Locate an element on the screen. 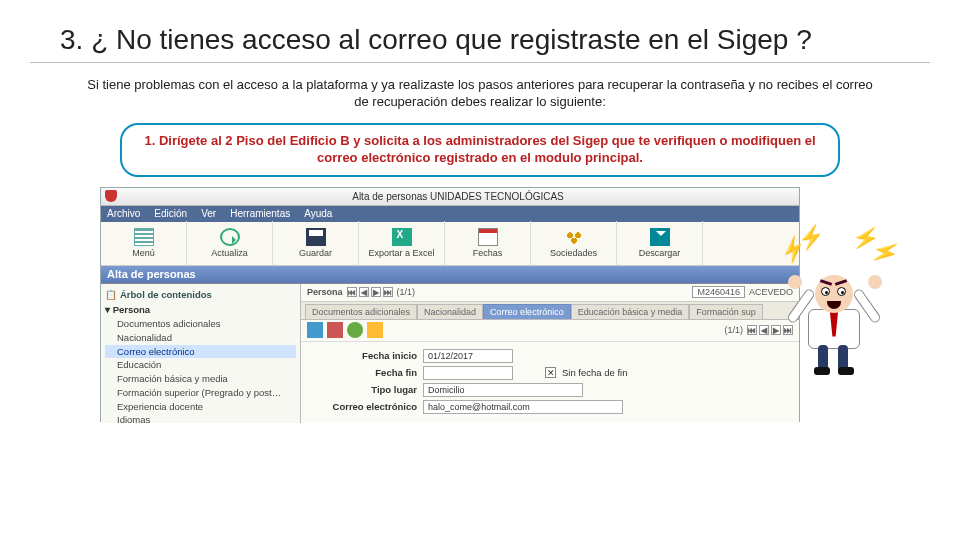 The width and height of the screenshot is (960, 540). sub-counter: (1/1) is located at coordinates (734, 330).